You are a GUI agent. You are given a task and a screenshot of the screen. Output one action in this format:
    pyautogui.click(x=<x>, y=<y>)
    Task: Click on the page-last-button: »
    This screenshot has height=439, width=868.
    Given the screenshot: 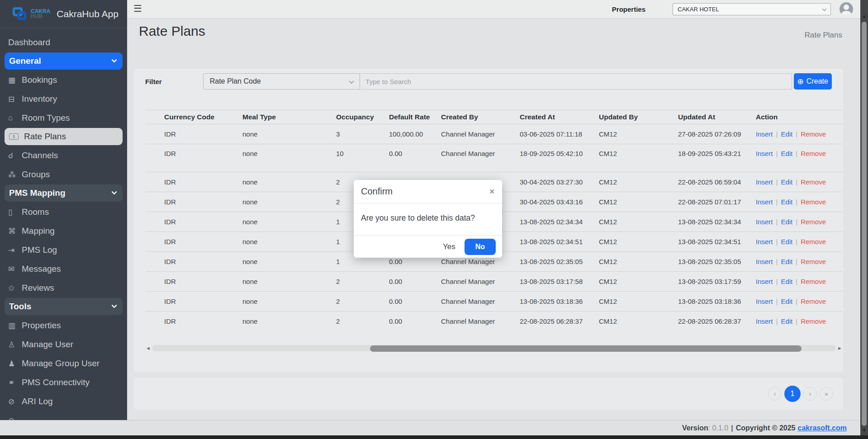 What is the action you would take?
    pyautogui.click(x=826, y=394)
    